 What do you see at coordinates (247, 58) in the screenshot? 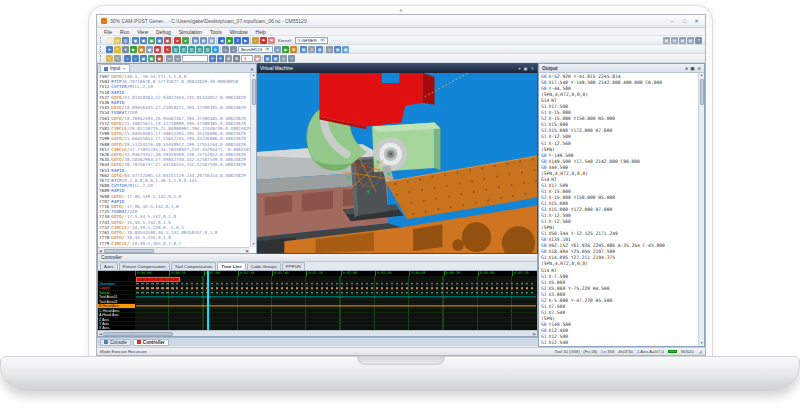
I see `toolbar-stepper: 1` at bounding box center [247, 58].